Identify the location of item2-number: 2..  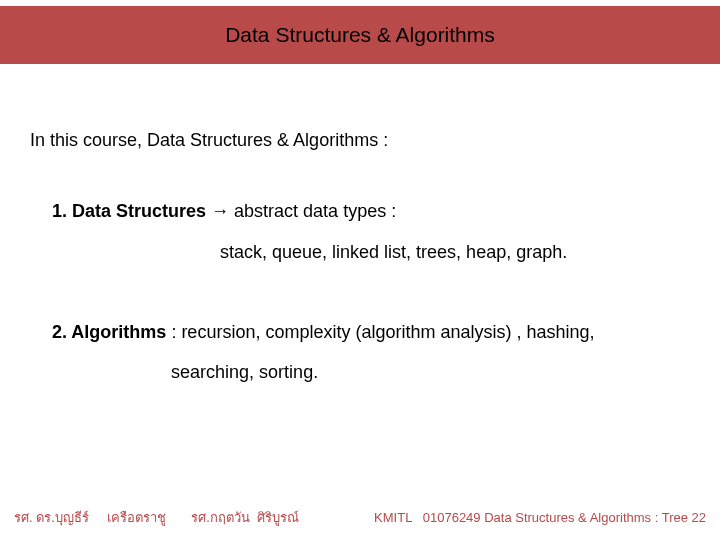
(62, 332).